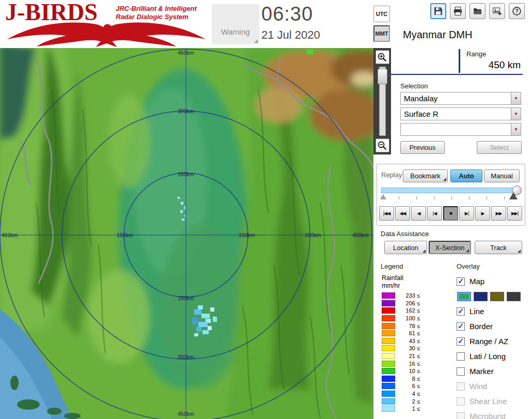 Image resolution: width=532 pixels, height=419 pixels. I want to click on map-style-navy-blue, so click(480, 297).